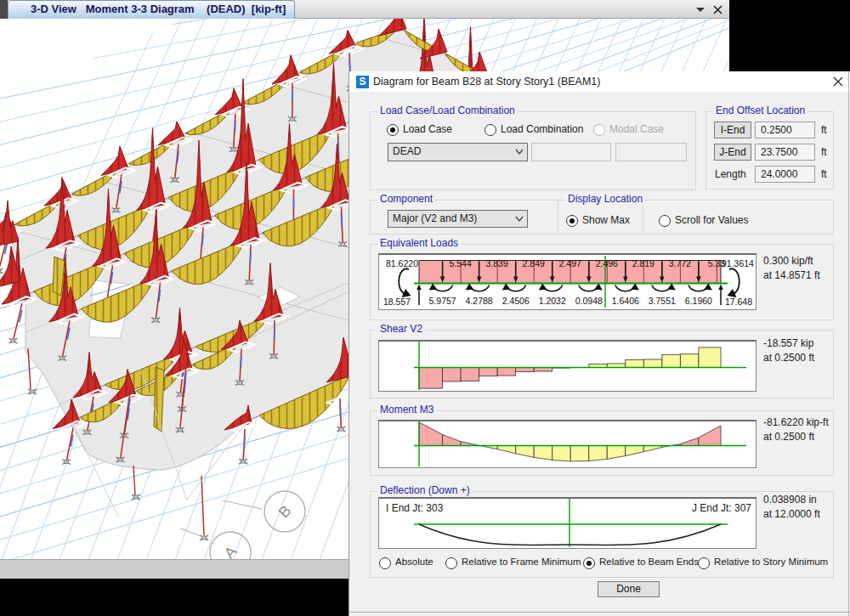 This screenshot has width=850, height=616. What do you see at coordinates (402, 263) in the screenshot?
I see `svg-text: 81.6220` at bounding box center [402, 263].